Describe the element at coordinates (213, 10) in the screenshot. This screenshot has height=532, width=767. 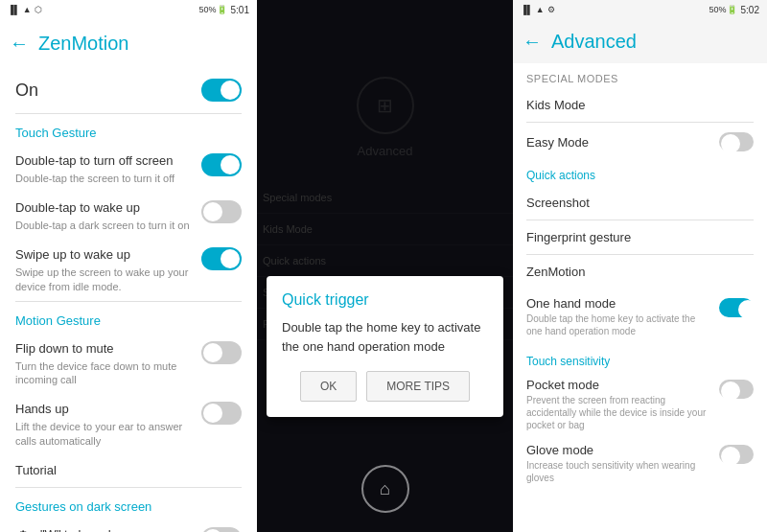
I see `battery-status: 50%🔋` at that location.